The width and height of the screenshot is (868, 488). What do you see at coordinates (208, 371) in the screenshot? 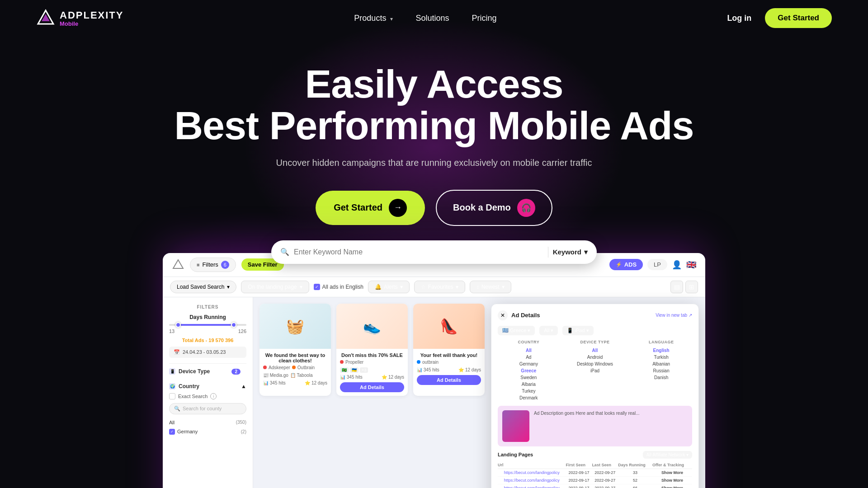
I see `device-type-filter-row: 📱 Device Type 2 ▾` at bounding box center [208, 371].